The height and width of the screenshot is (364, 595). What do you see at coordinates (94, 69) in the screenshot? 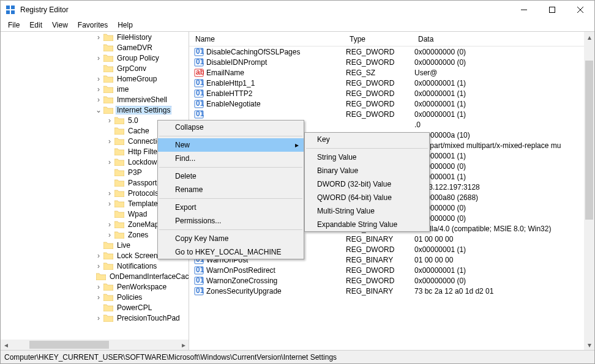
I see `tree-item: GrpConv` at bounding box center [94, 69].